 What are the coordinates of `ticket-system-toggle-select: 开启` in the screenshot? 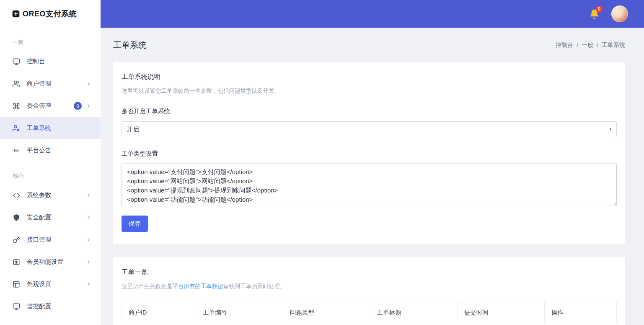 It's located at (369, 129).